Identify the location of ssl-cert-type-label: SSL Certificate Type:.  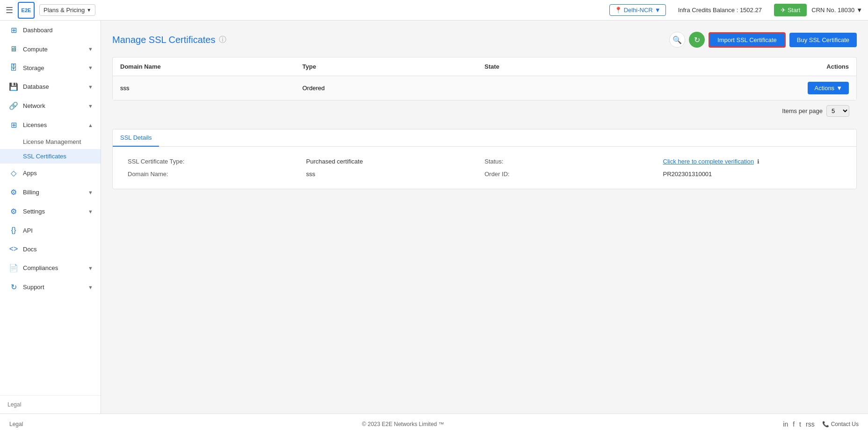
(217, 162).